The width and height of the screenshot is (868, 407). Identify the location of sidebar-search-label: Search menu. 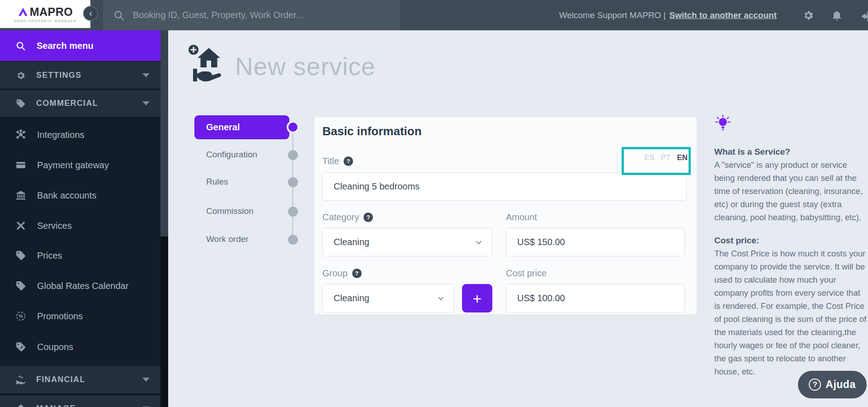
(65, 46).